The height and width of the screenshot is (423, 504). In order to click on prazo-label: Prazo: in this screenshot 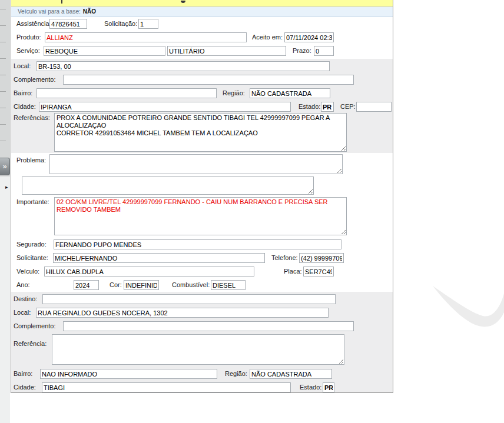, I will do `click(302, 51)`.